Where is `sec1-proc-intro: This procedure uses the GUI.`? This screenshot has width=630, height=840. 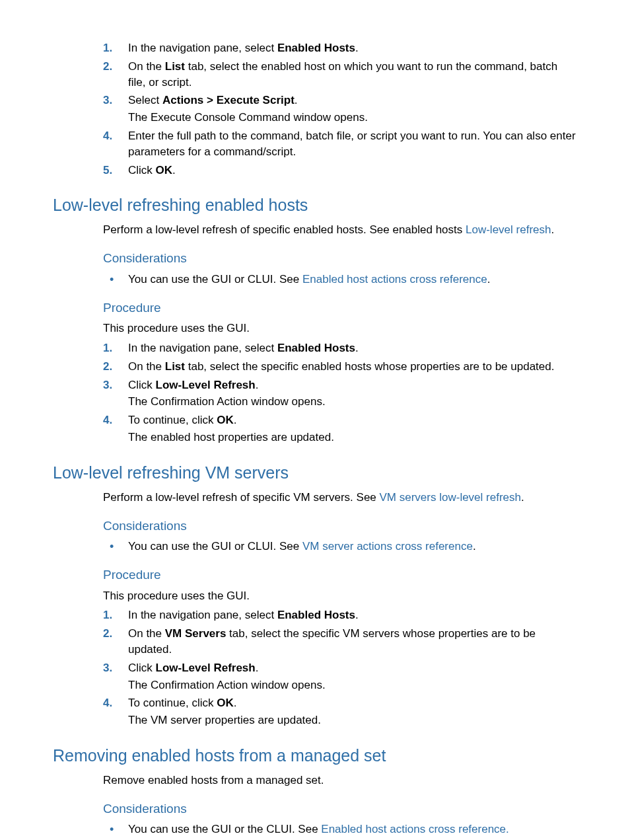
sec1-proc-intro: This procedure uses the GUI. is located at coordinates (340, 328).